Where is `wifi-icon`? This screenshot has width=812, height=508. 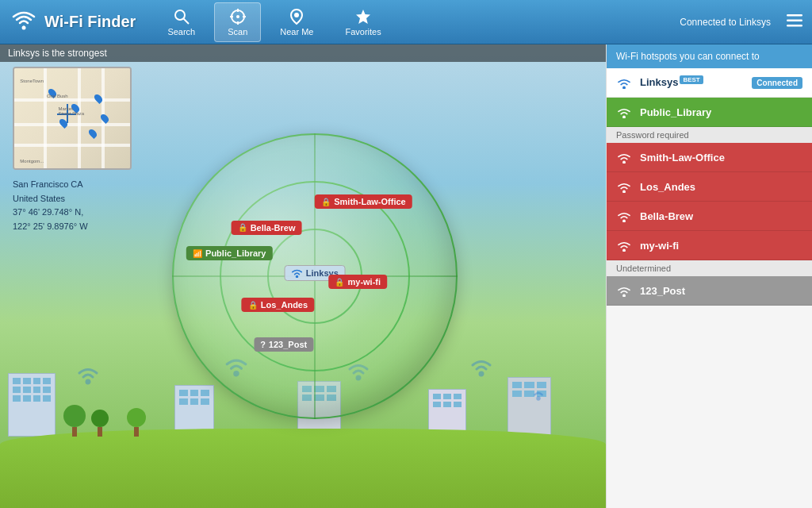 wifi-icon is located at coordinates (297, 273).